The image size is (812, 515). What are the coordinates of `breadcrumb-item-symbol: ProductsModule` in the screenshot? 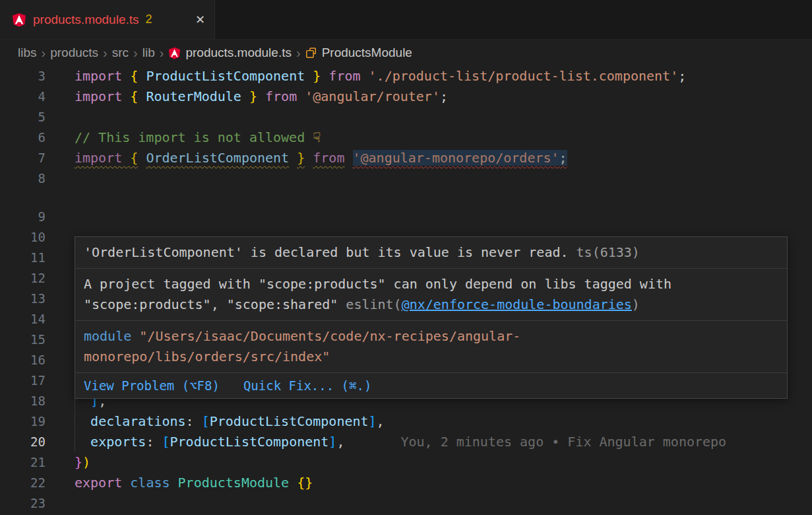 It's located at (367, 53).